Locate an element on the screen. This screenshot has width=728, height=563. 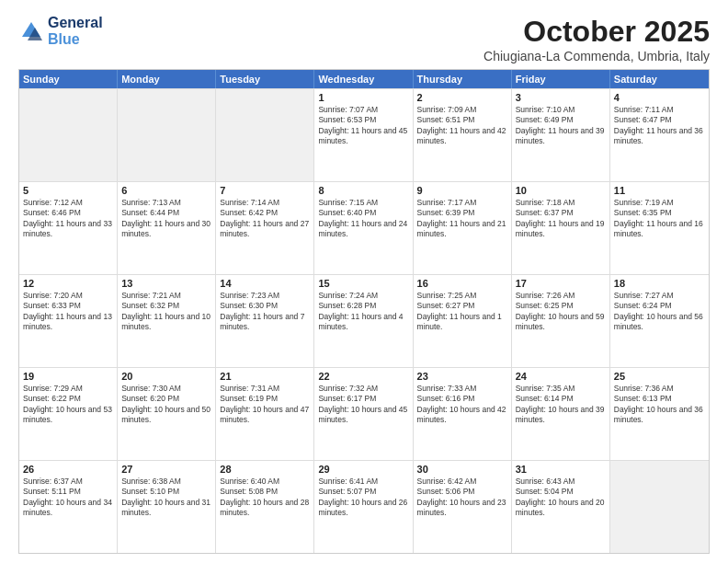
day-info: Sunrise: 7:09 AM Sunset: 6:51 PM Dayligh… is located at coordinates (462, 126).